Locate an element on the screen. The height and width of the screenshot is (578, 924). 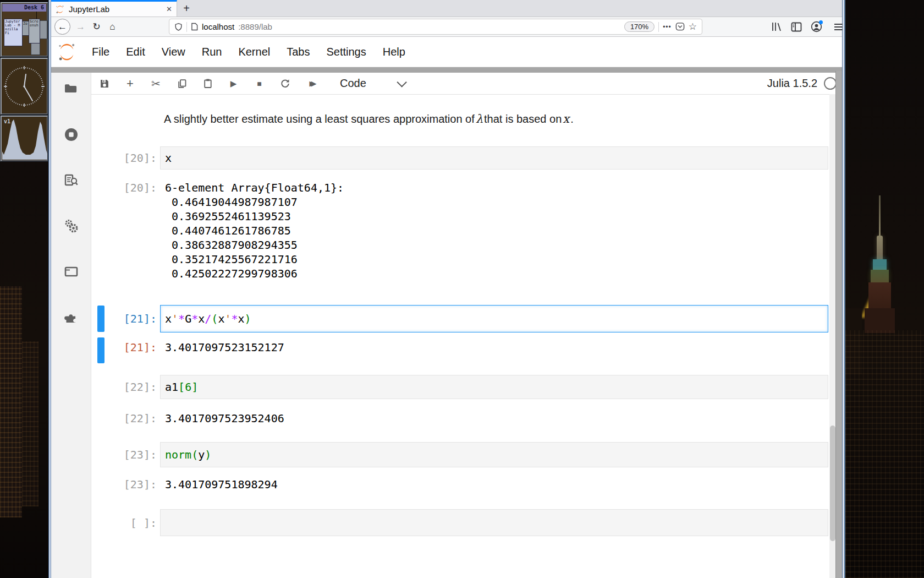
active-output-collapser is located at coordinates (101, 350).